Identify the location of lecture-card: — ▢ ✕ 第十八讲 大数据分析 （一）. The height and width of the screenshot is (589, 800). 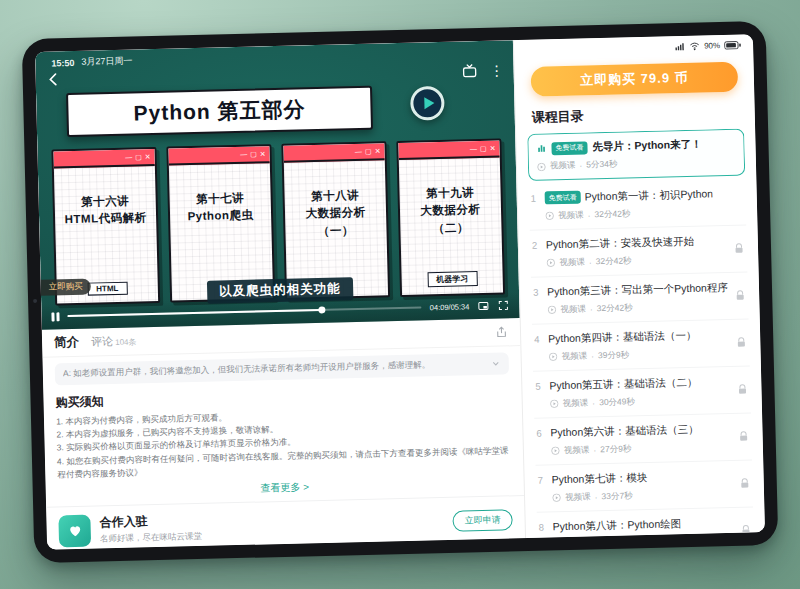
(336, 220).